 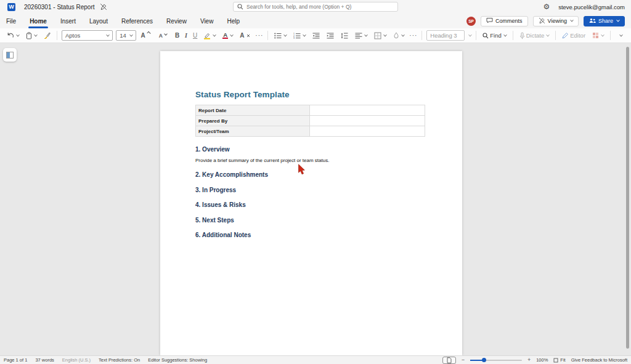 What do you see at coordinates (606, 21) in the screenshot?
I see `share-label: Share` at bounding box center [606, 21].